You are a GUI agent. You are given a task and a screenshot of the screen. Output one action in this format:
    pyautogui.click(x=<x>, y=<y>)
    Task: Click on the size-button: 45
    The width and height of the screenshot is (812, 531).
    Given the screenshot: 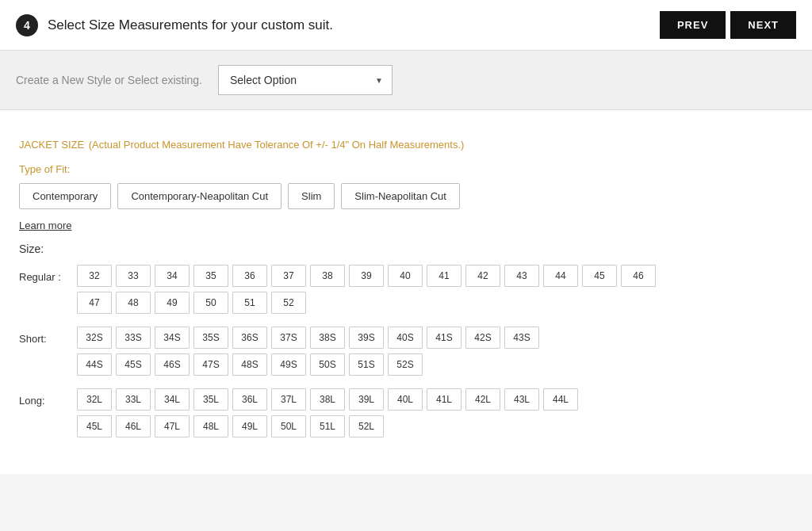 What is the action you would take?
    pyautogui.click(x=599, y=276)
    